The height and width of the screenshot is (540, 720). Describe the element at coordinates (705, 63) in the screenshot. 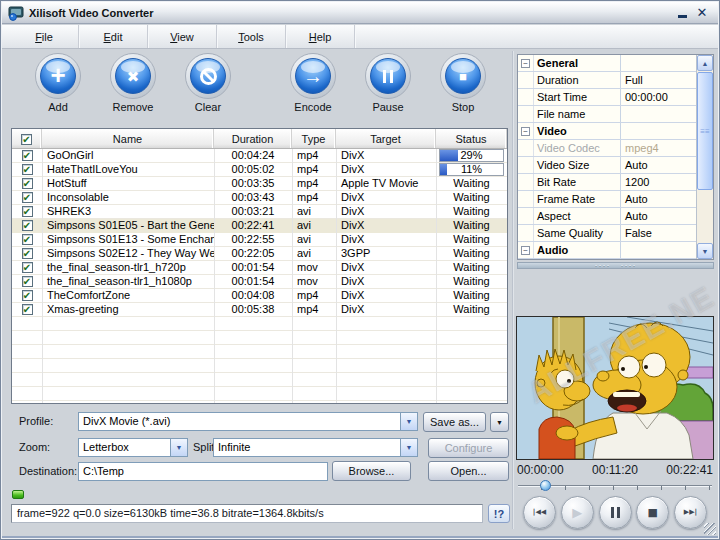

I see `scroll-up-icon: ▲` at that location.